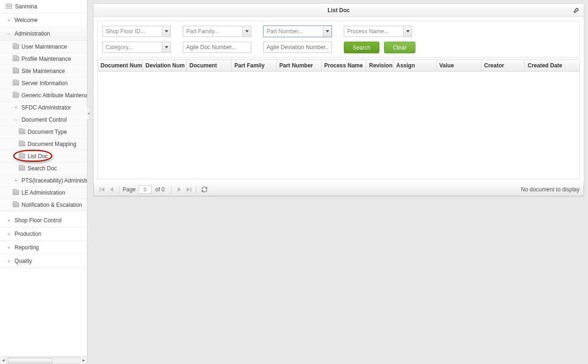  I want to click on clear-button: Clear, so click(399, 48).